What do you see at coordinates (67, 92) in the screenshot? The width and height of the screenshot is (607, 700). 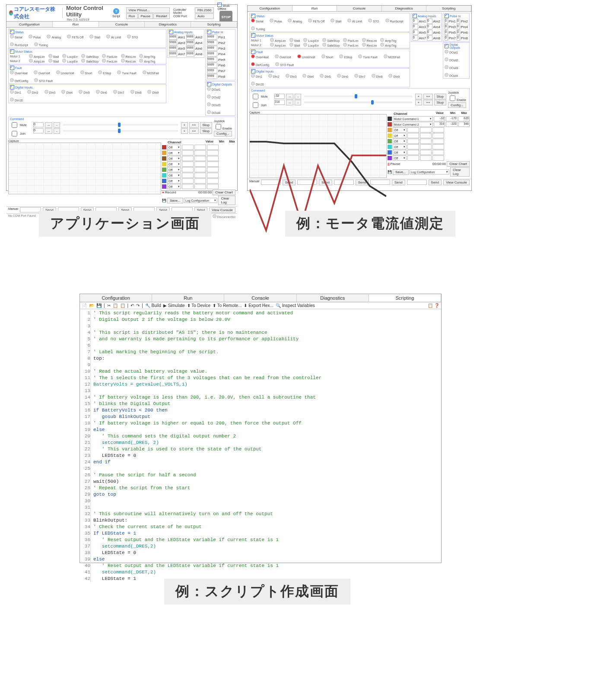 I see `led-din4: DIn4` at bounding box center [67, 92].